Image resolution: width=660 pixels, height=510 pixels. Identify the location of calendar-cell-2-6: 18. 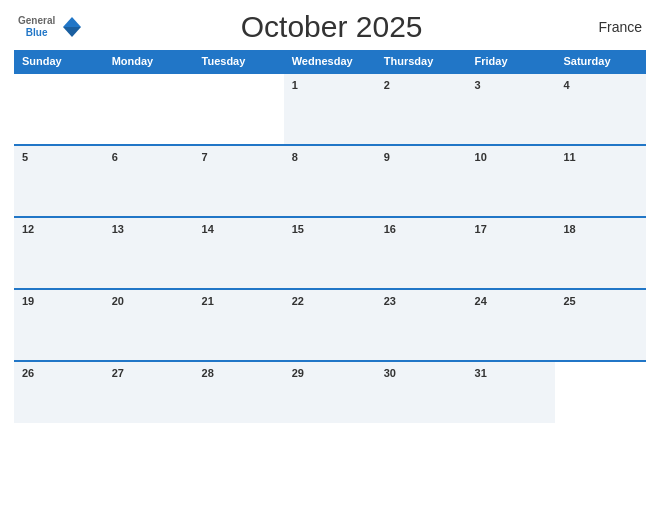
(600, 253).